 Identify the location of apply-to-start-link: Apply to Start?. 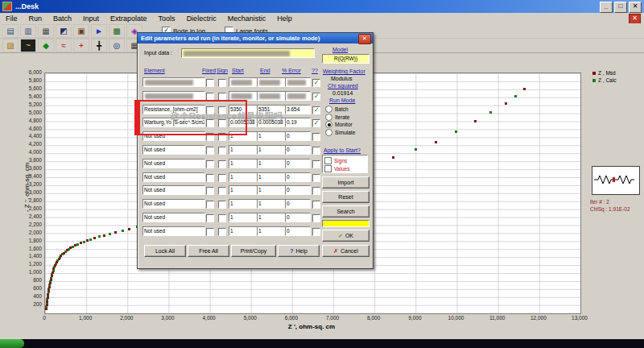
(342, 150).